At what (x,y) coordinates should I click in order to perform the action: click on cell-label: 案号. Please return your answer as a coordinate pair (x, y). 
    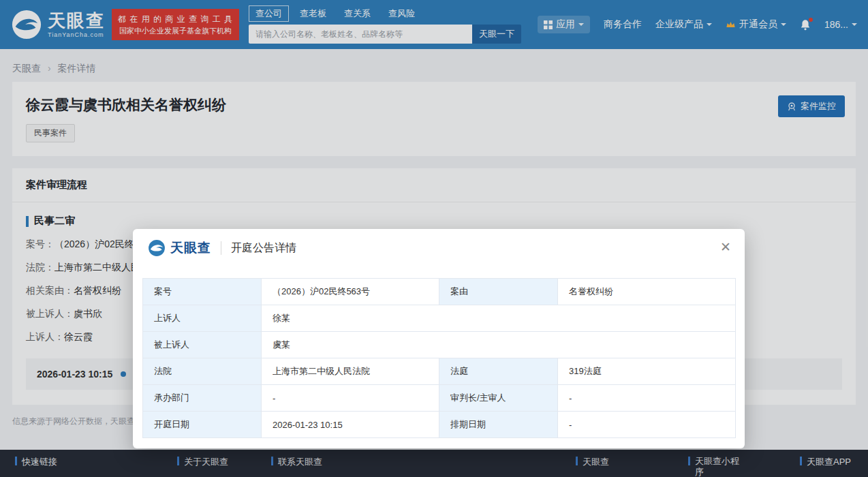
    Looking at the image, I should click on (202, 292).